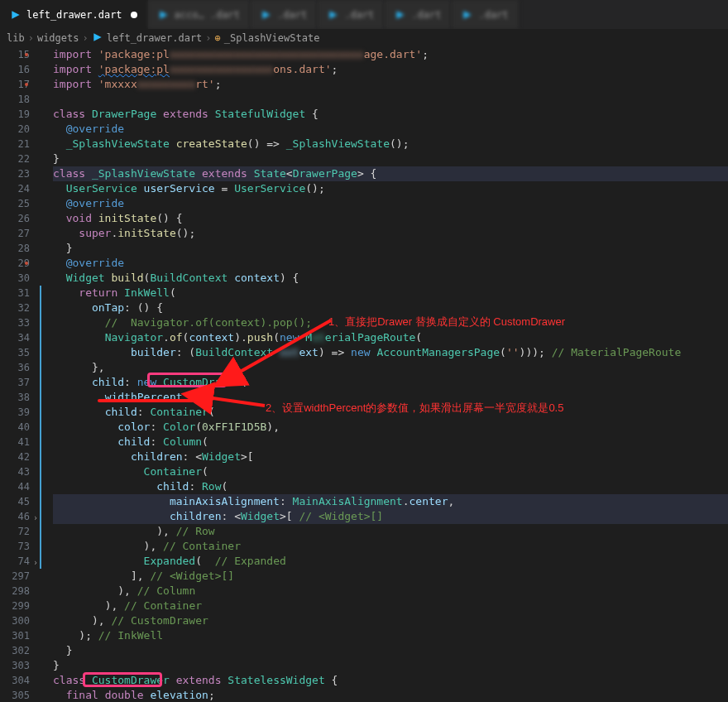 The height and width of the screenshot is (702, 728). I want to click on tab-label: acco… .dart, so click(207, 15).